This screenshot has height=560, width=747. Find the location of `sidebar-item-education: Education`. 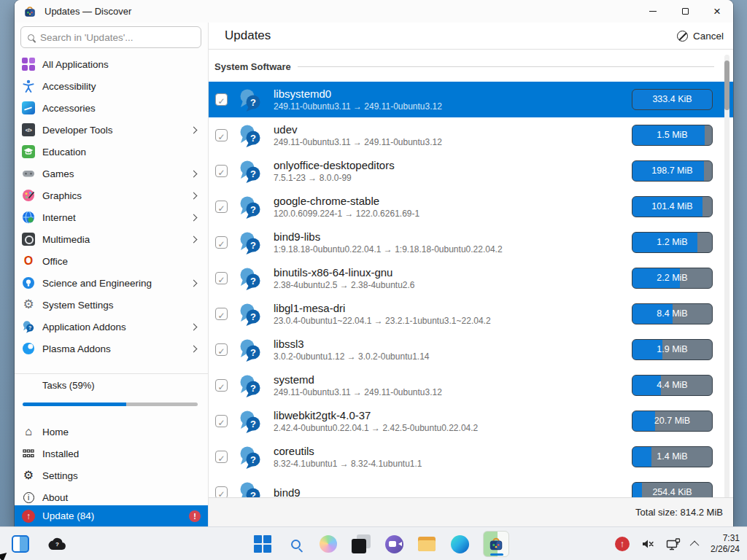

sidebar-item-education: Education is located at coordinates (111, 152).